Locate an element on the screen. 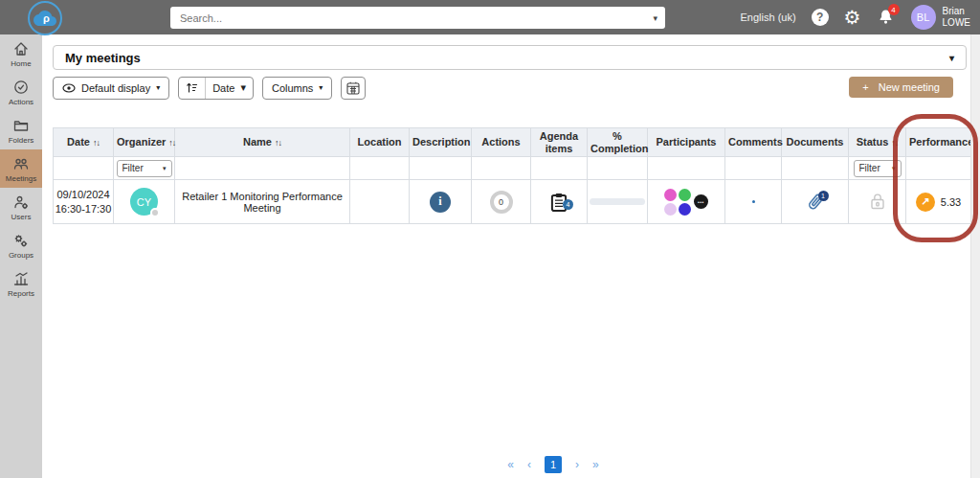  sidebar-item-users: Users is located at coordinates (21, 207).